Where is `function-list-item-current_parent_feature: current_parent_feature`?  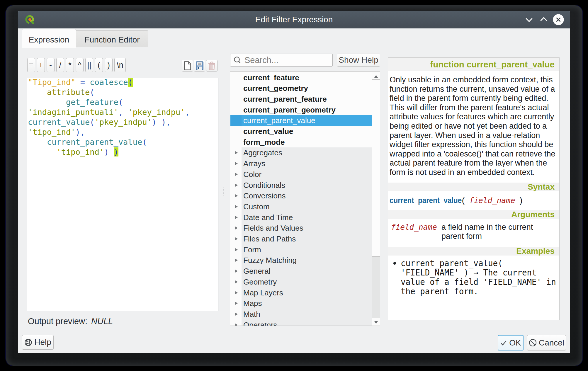
function-list-item-current_parent_feature: current_parent_feature is located at coordinates (301, 99).